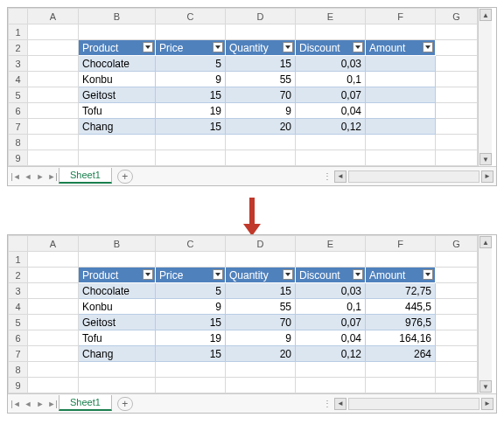 The height and width of the screenshot is (445, 504). What do you see at coordinates (18, 64) in the screenshot?
I see `row-header: 3` at bounding box center [18, 64].